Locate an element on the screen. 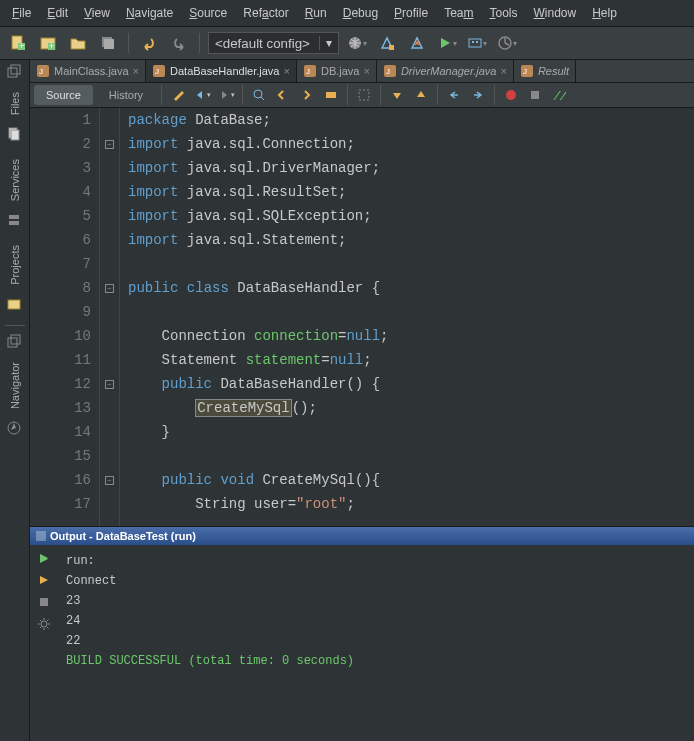 The height and width of the screenshot is (741, 694). menu-edit: Edit is located at coordinates (58, 13).